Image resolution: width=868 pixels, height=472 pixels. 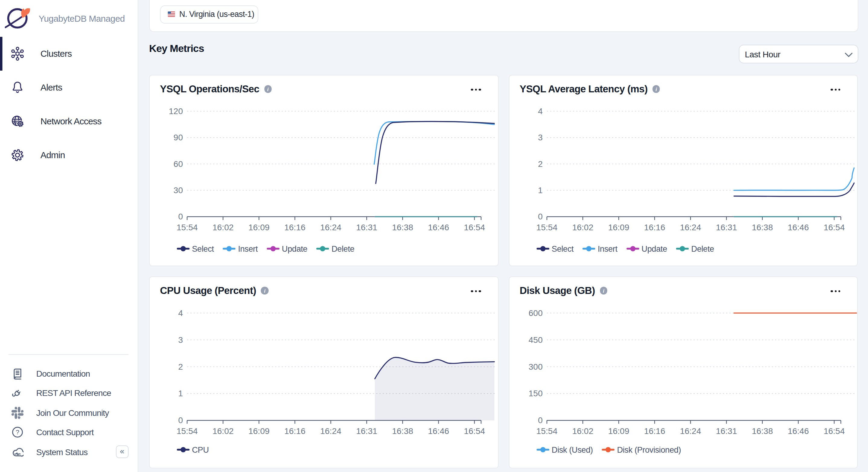 I want to click on svg-text: 90, so click(x=178, y=137).